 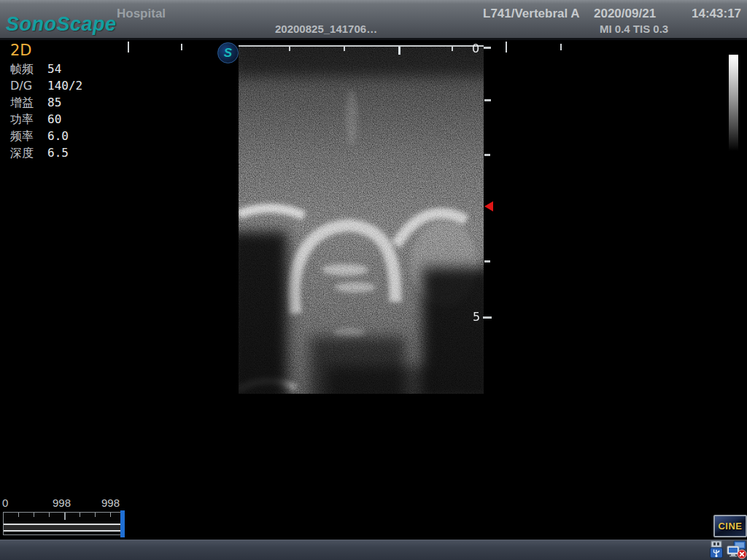 What do you see at coordinates (624, 14) in the screenshot?
I see `system-date: 2020/09/21` at bounding box center [624, 14].